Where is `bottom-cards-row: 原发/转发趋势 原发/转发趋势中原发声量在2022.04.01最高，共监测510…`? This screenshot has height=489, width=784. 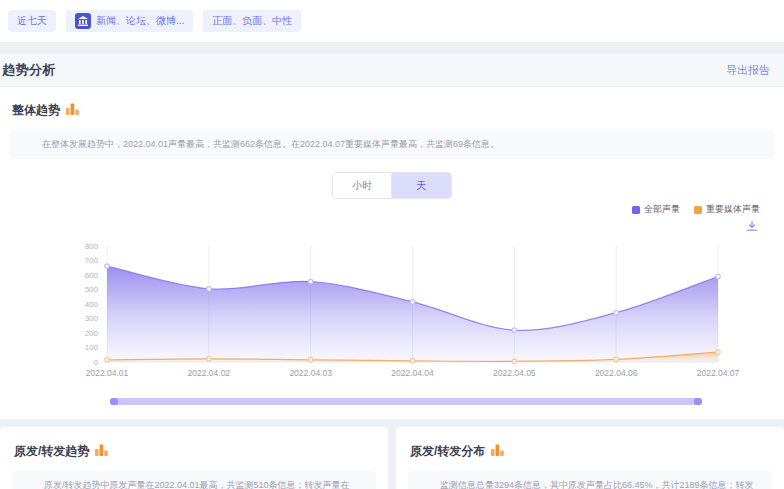
bottom-cards-row: 原发/转发趋势 原发/转发趋势中原发声量在2022.04.01最高，共监测510… is located at coordinates (392, 458).